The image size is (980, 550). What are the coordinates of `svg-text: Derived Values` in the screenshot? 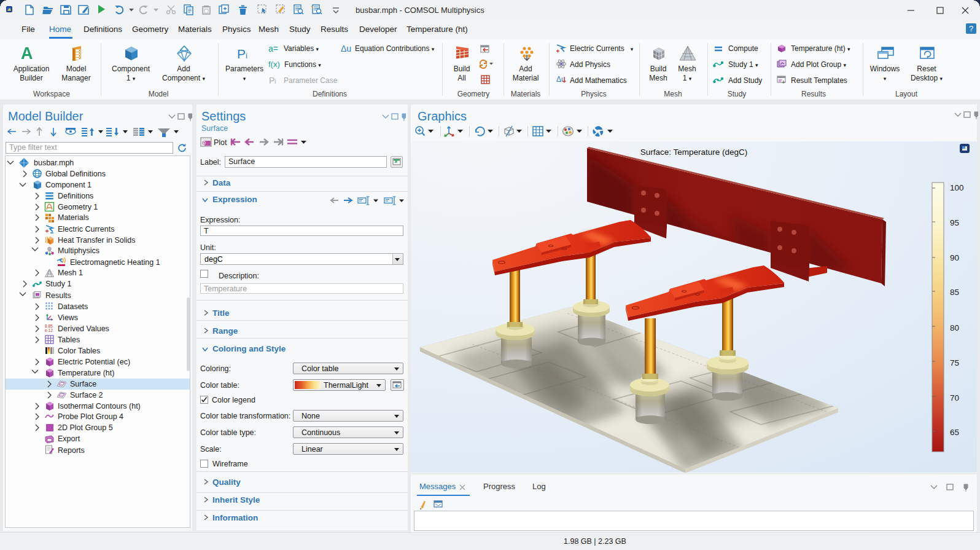 It's located at (84, 329).